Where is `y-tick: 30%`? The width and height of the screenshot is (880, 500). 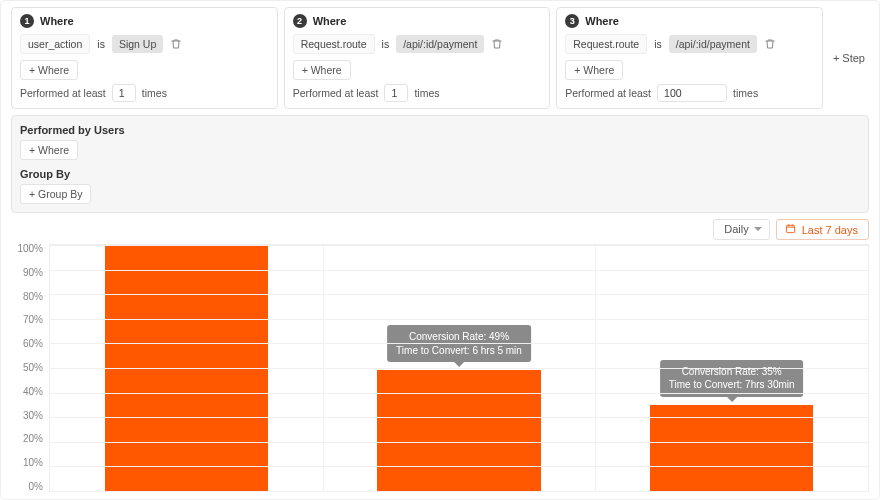
y-tick: 30% is located at coordinates (33, 416).